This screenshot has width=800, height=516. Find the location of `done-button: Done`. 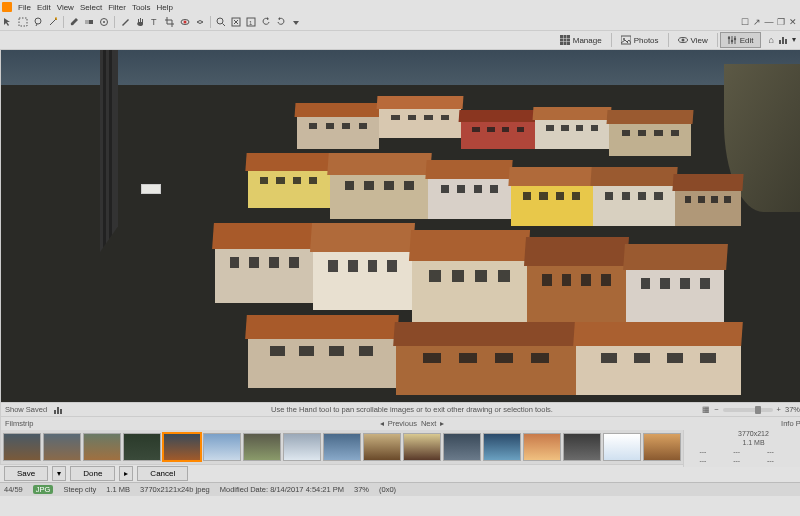

done-button: Done is located at coordinates (92, 474).